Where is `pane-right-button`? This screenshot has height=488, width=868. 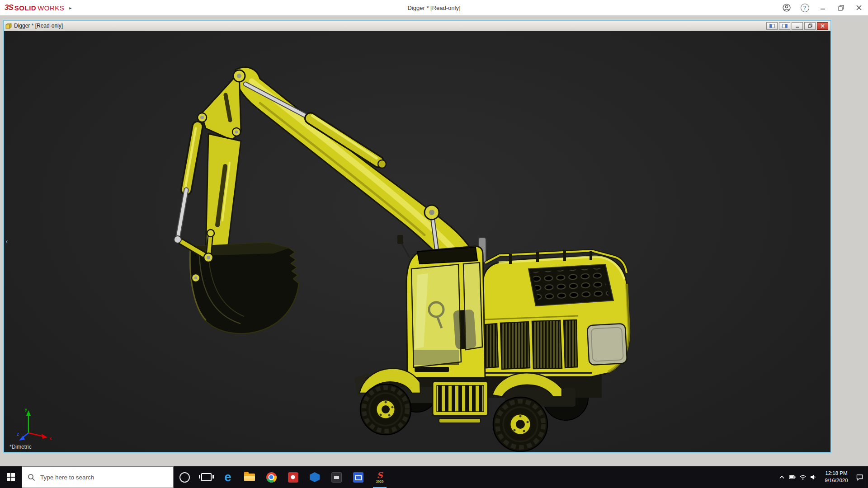 pane-right-button is located at coordinates (785, 26).